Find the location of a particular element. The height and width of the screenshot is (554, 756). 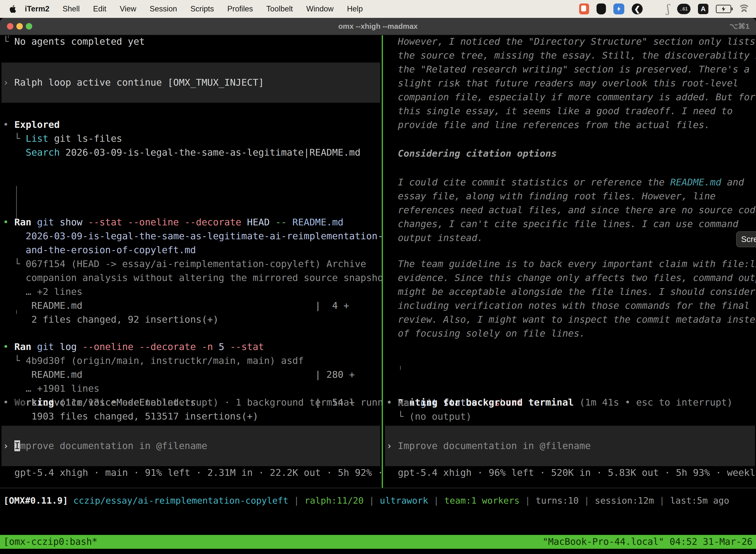

menu-item-view: View is located at coordinates (128, 9).